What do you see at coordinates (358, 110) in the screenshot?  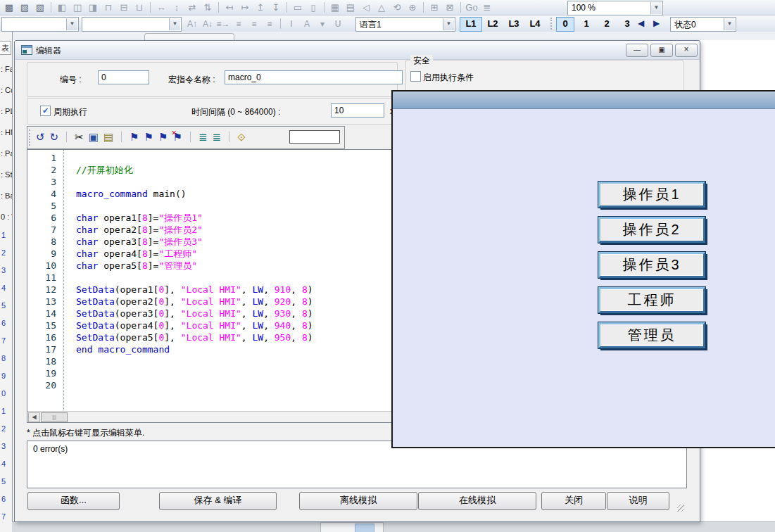 I see `interval-input` at bounding box center [358, 110].